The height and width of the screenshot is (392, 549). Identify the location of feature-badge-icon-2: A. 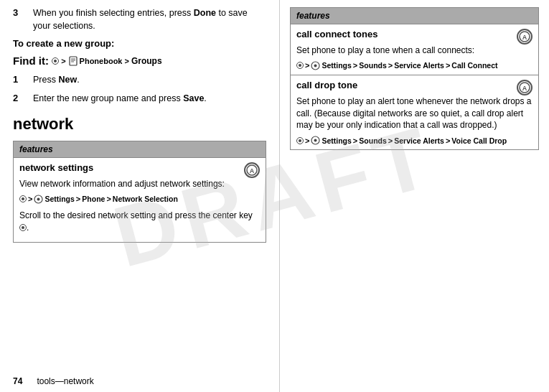
(525, 88).